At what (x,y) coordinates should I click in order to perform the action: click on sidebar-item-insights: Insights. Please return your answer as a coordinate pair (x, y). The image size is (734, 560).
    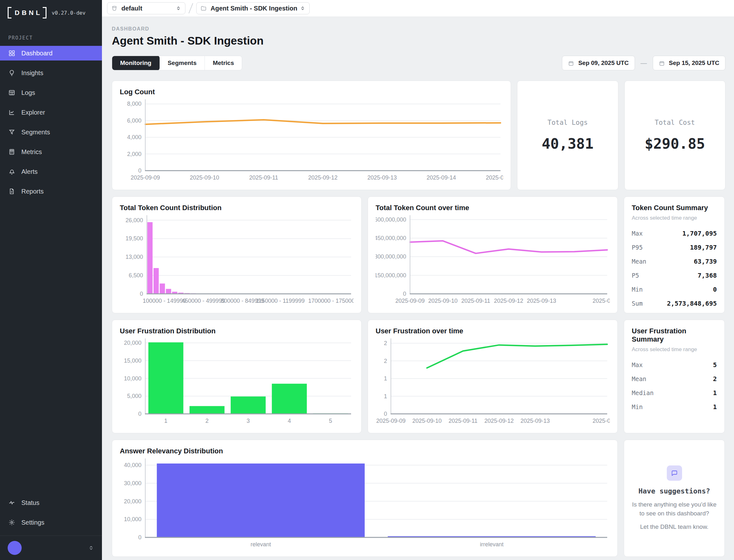
    Looking at the image, I should click on (51, 73).